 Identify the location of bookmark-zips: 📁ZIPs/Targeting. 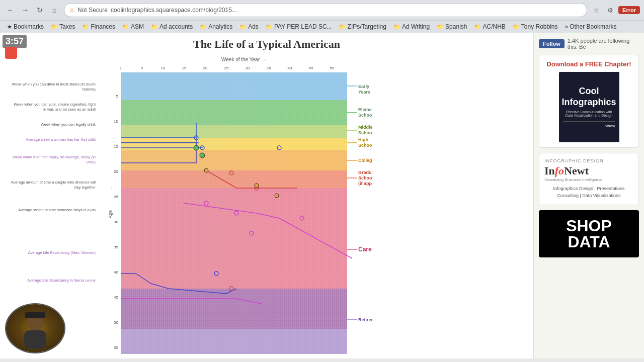
(363, 27).